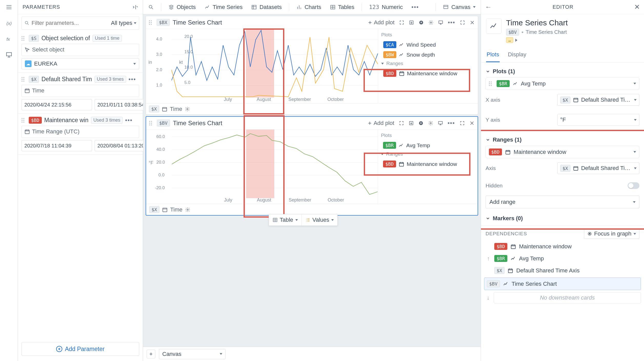 The width and height of the screenshot is (644, 361). What do you see at coordinates (182, 7) in the screenshot?
I see `toolbar-objects: Objects` at bounding box center [182, 7].